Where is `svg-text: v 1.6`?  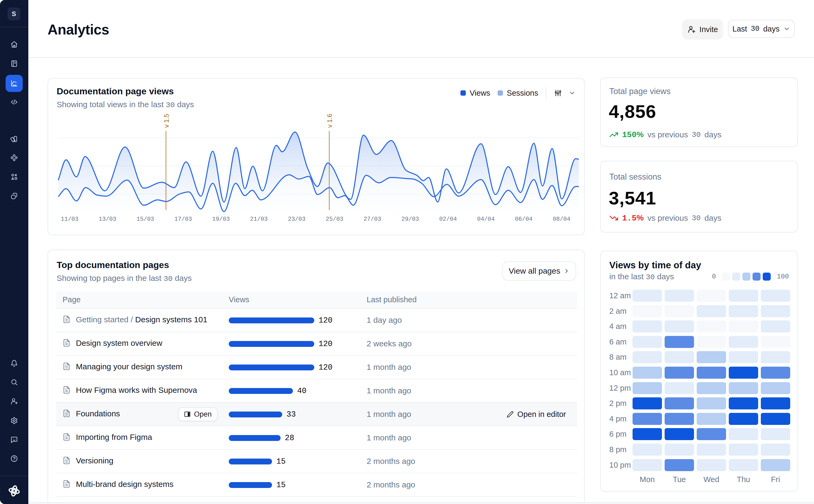
svg-text: v 1.6 is located at coordinates (330, 121).